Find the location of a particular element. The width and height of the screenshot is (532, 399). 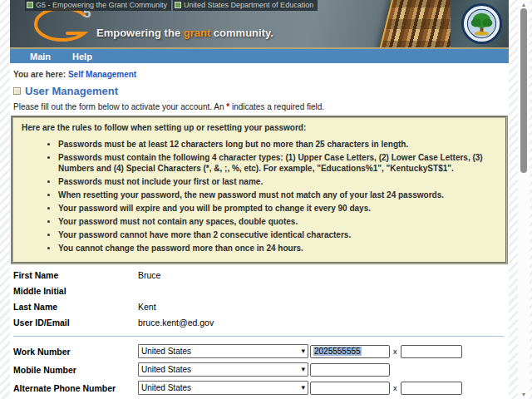

banner-tagline: Empowering the grant community. is located at coordinates (185, 33).